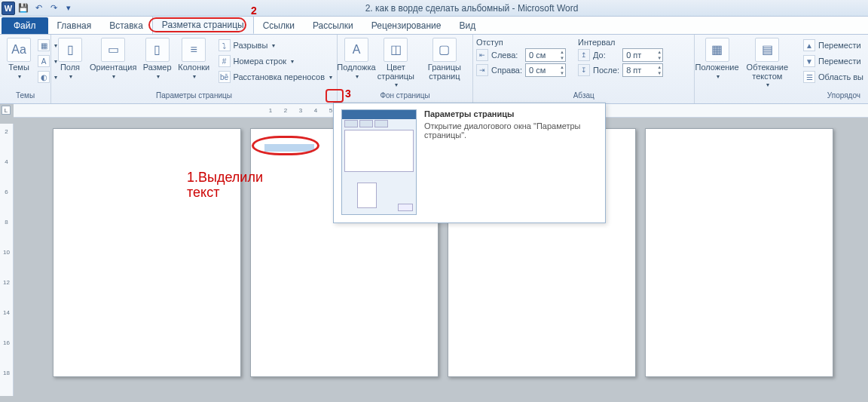  What do you see at coordinates (19, 50) in the screenshot?
I see `themes-icon: Aa` at bounding box center [19, 50].